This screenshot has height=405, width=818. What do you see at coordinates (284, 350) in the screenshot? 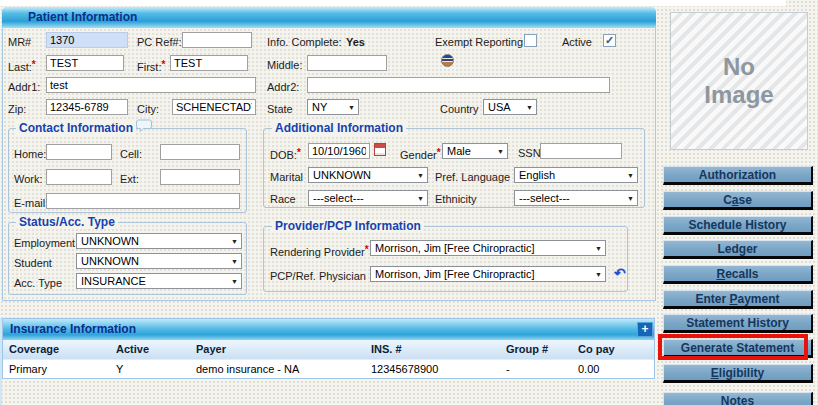
I see `column-payer: Payer` at bounding box center [284, 350].